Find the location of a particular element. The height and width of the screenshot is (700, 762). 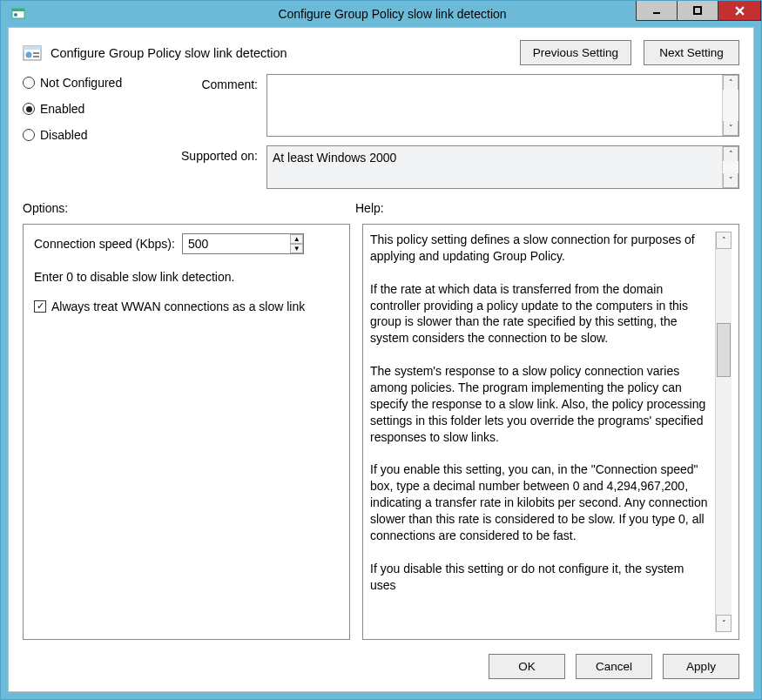

radio-label: Not Configured is located at coordinates (81, 83).